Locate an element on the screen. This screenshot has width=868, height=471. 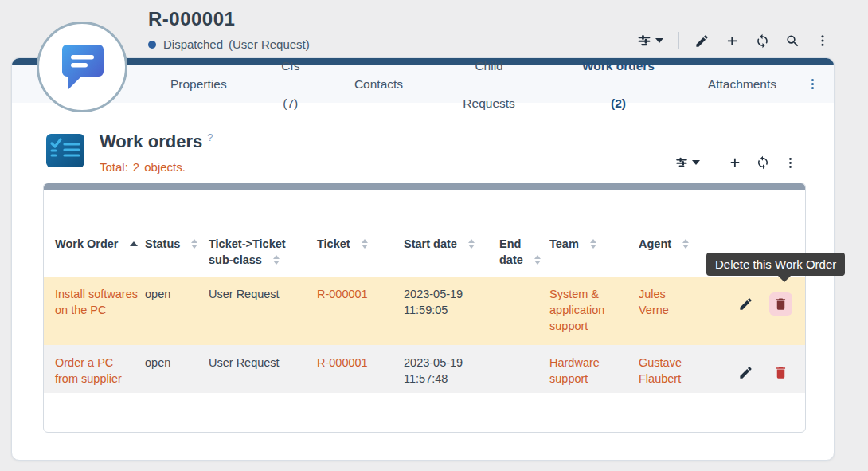
panel-top-accent-bar is located at coordinates (423, 62).